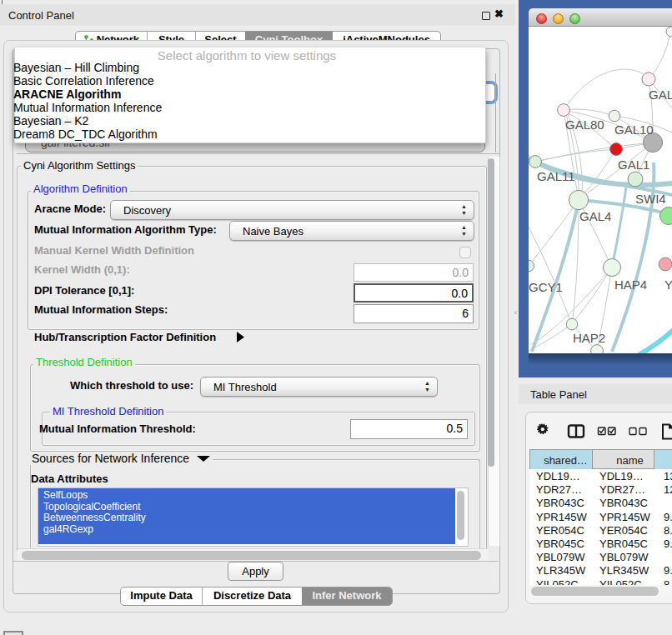  What do you see at coordinates (545, 287) in the screenshot?
I see `svg-text: GCY1` at bounding box center [545, 287].